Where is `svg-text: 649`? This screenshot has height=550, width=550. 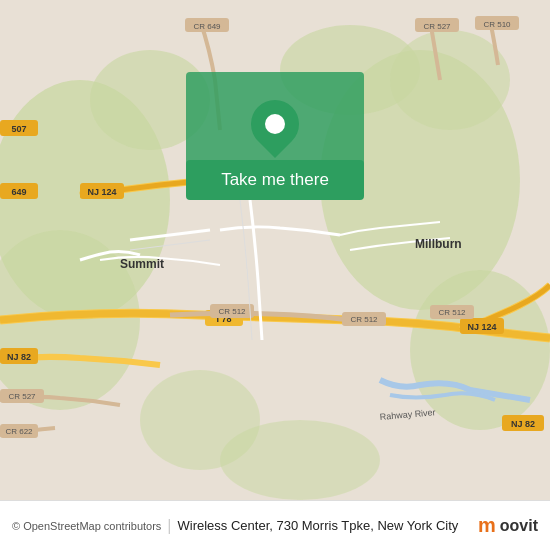 svg-text: 649 is located at coordinates (18, 192).